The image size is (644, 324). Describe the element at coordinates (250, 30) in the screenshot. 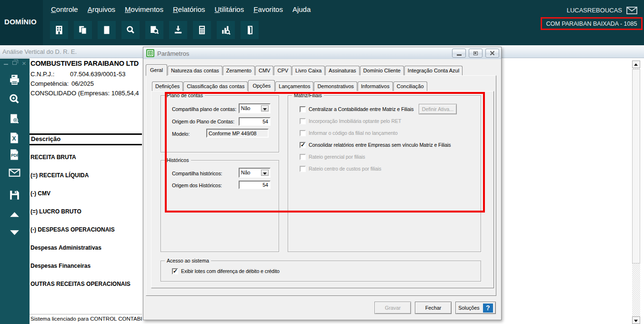

I see `toolbar-sair-button` at that location.